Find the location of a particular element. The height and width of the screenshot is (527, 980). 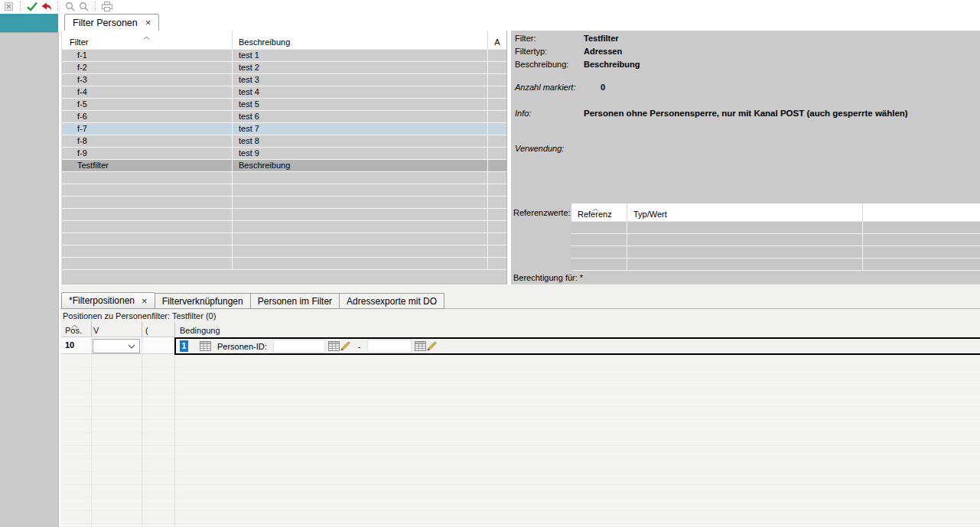

field-value-info: Personen ohne Personensperre, nur mit Ka… is located at coordinates (780, 113).